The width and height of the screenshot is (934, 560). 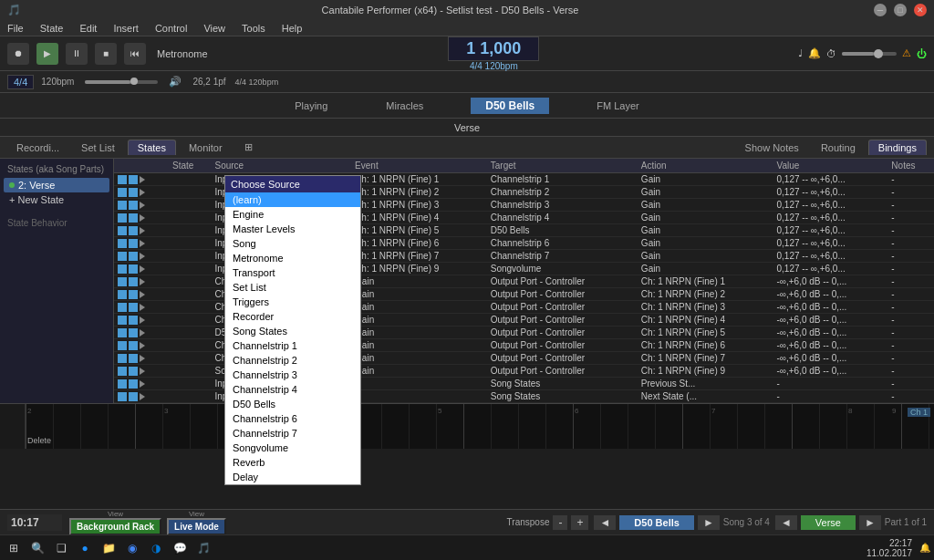 I want to click on row-action: Ch: 1 NRPN (Fine) 5, so click(x=706, y=333).